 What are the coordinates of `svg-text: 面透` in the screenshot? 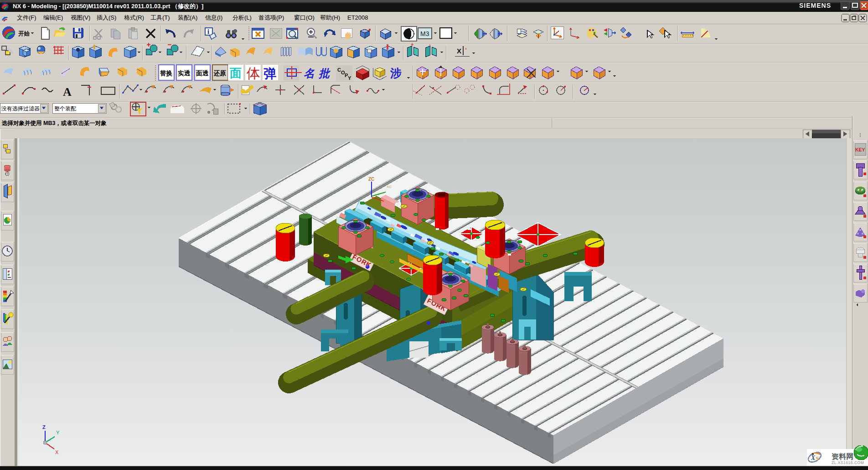 It's located at (202, 73).